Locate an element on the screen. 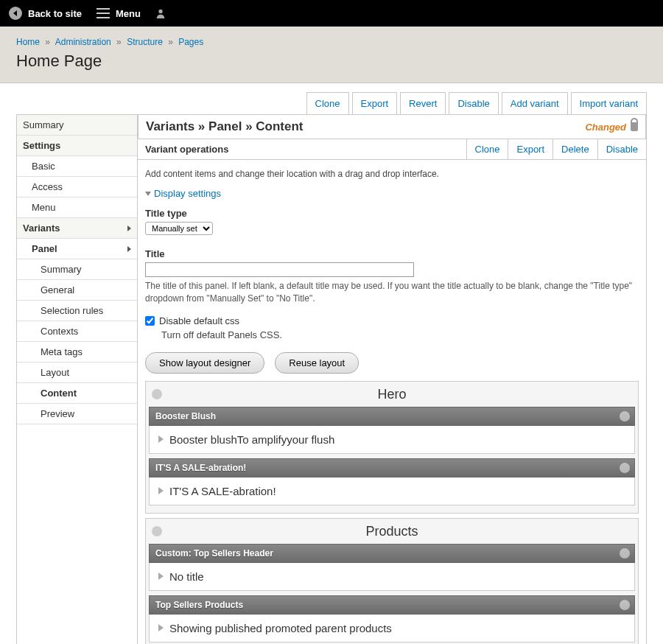 Image resolution: width=663 pixels, height=644 pixels. topbar: Back to site Menu is located at coordinates (332, 13).